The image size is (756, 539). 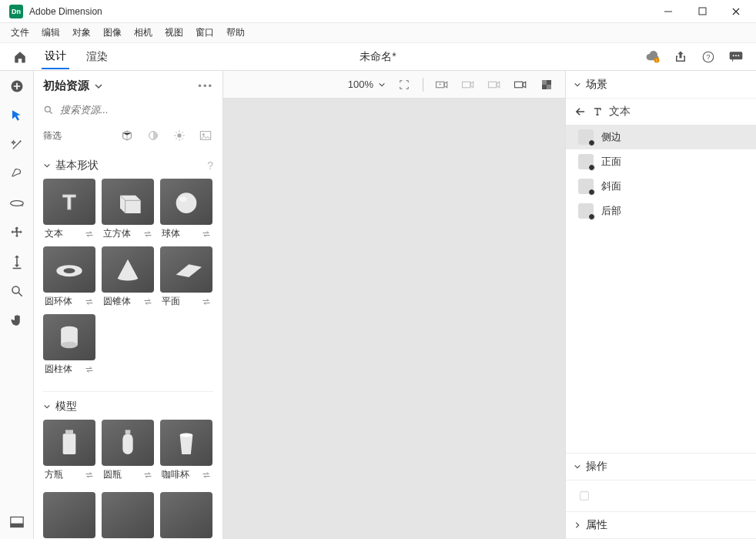 I want to click on orbit-tool, so click(x=17, y=203).